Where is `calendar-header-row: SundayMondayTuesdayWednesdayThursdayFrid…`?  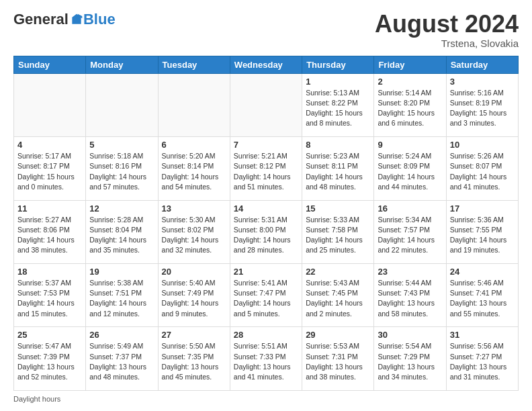 calendar-header-row: SundayMondayTuesdayWednesdayThursdayFrid… is located at coordinates (266, 64).